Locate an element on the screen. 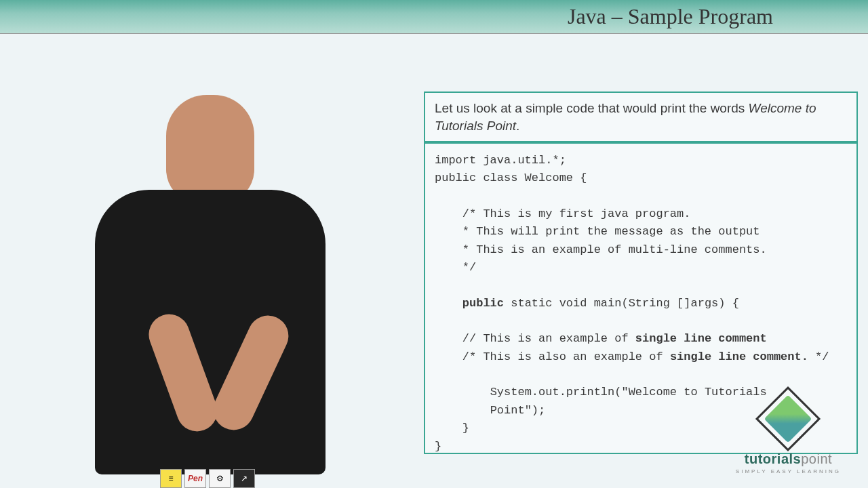  logo-icon is located at coordinates (788, 419).